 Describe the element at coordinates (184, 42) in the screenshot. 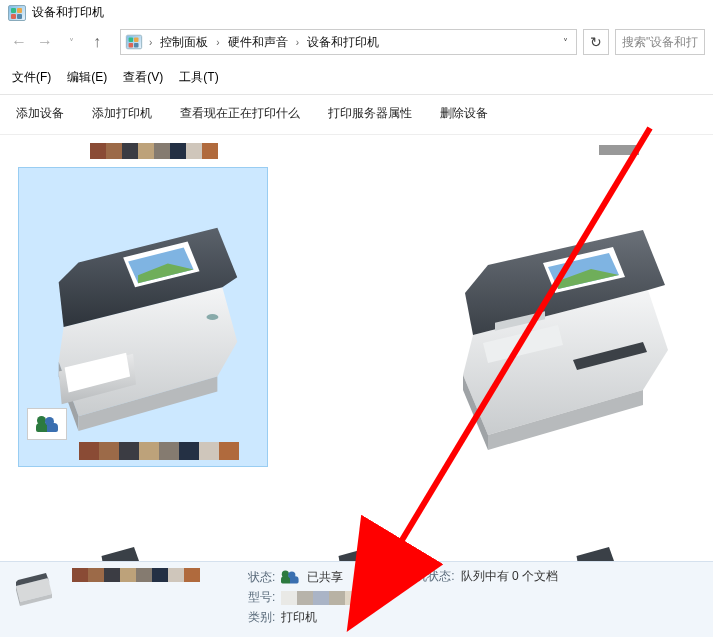

I see `breadcrumb-control-panel: 控制面板` at that location.